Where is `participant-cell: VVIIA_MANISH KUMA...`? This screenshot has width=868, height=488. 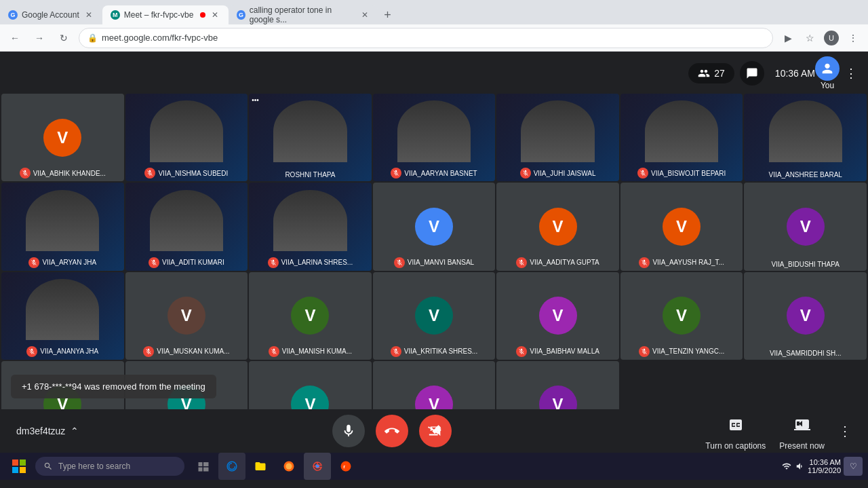 participant-cell: VVIIA_MANISH KUMA... is located at coordinates (311, 316).